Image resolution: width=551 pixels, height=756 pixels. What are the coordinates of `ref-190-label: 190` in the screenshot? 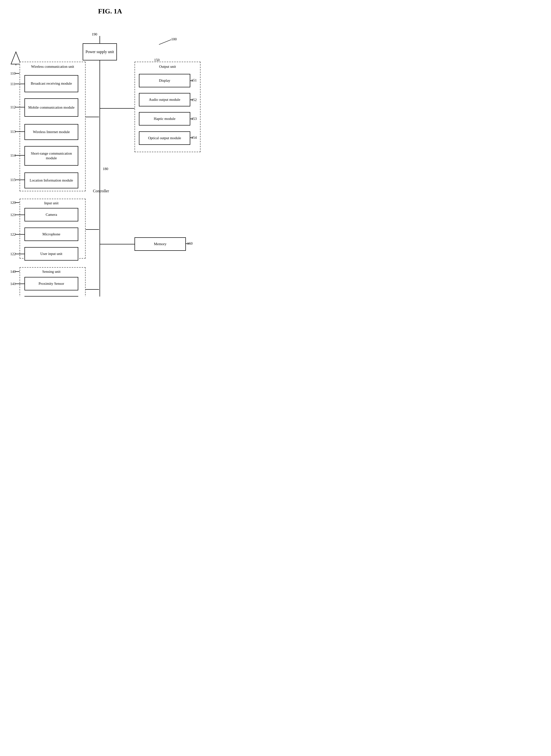 It's located at (95, 34).